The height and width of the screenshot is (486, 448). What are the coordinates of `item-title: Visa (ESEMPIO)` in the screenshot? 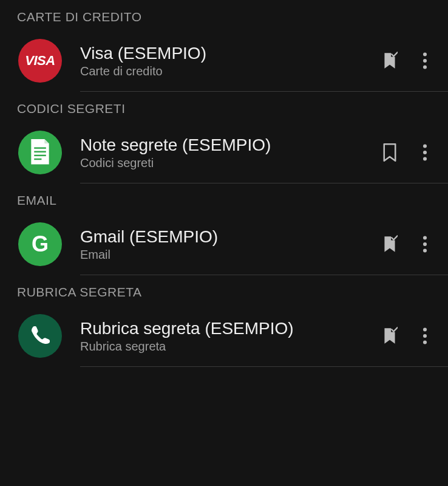 It's located at (227, 53).